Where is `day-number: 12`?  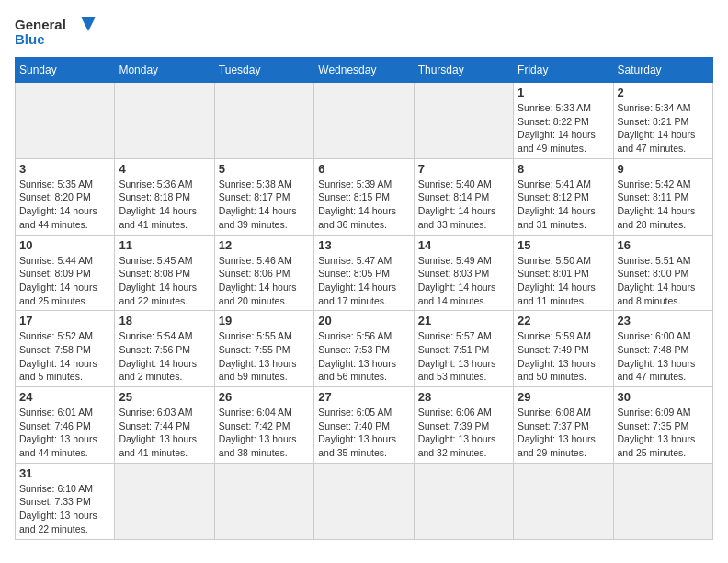 day-number: 12 is located at coordinates (265, 245).